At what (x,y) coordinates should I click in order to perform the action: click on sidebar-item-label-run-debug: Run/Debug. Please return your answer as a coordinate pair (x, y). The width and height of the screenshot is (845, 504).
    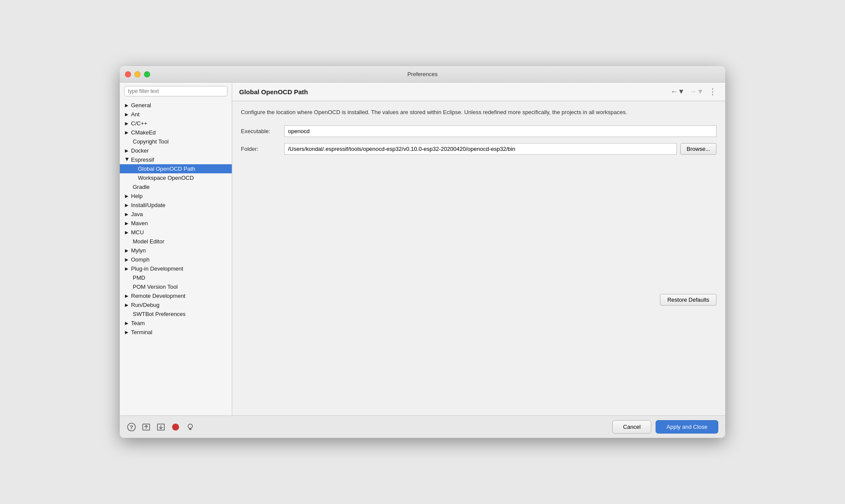
    Looking at the image, I should click on (145, 305).